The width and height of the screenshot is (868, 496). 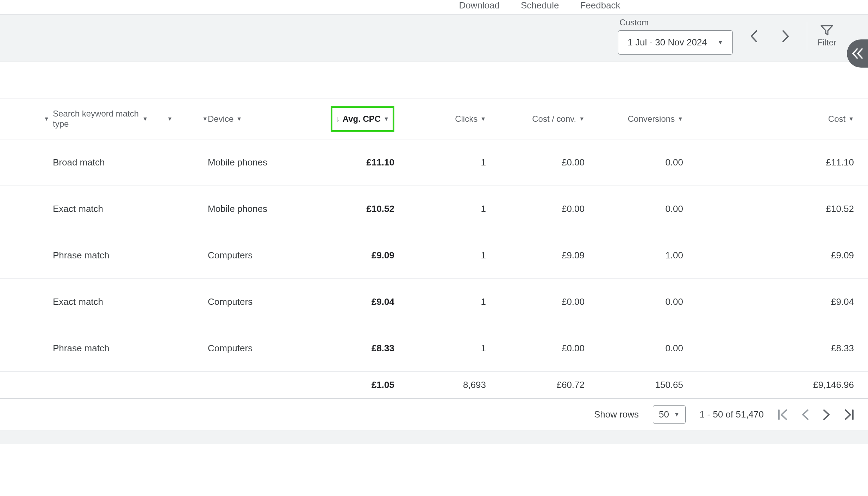 I want to click on total-cost-conv: £60.72, so click(x=535, y=385).